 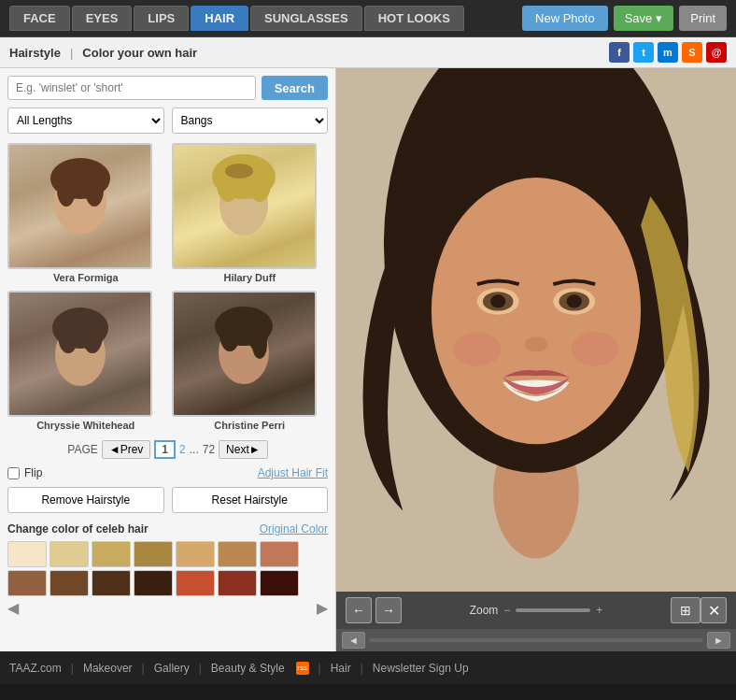 What do you see at coordinates (164, 450) in the screenshot?
I see `current-page: 1` at bounding box center [164, 450].